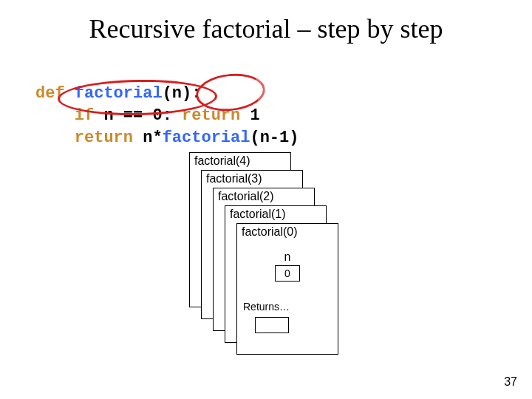 Image resolution: width=532 pixels, height=399 pixels. What do you see at coordinates (266, 307) in the screenshot?
I see `returns-label: Returns…` at bounding box center [266, 307].